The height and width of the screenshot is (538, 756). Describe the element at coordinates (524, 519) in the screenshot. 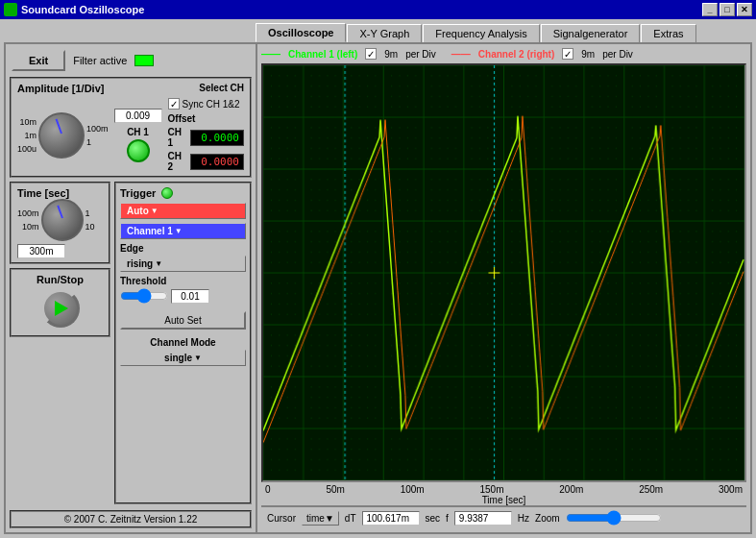

I see `f-unit: Hz` at that location.